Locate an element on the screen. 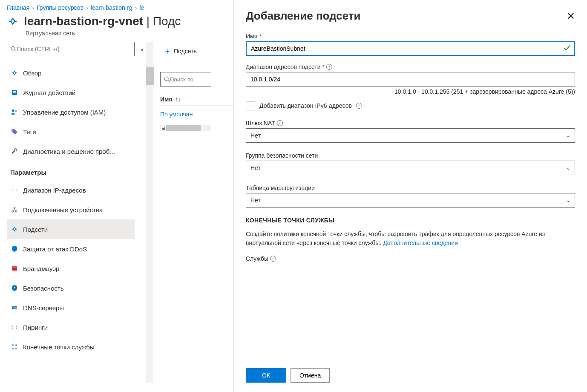  nav-label: Обзор is located at coordinates (32, 73).